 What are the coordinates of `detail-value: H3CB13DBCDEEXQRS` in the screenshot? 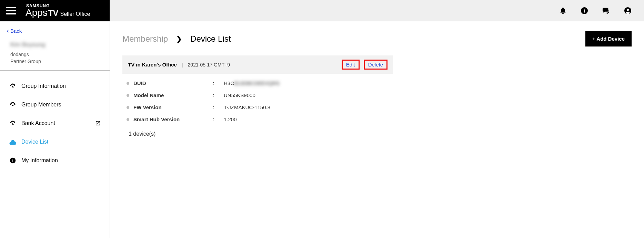 It's located at (252, 83).